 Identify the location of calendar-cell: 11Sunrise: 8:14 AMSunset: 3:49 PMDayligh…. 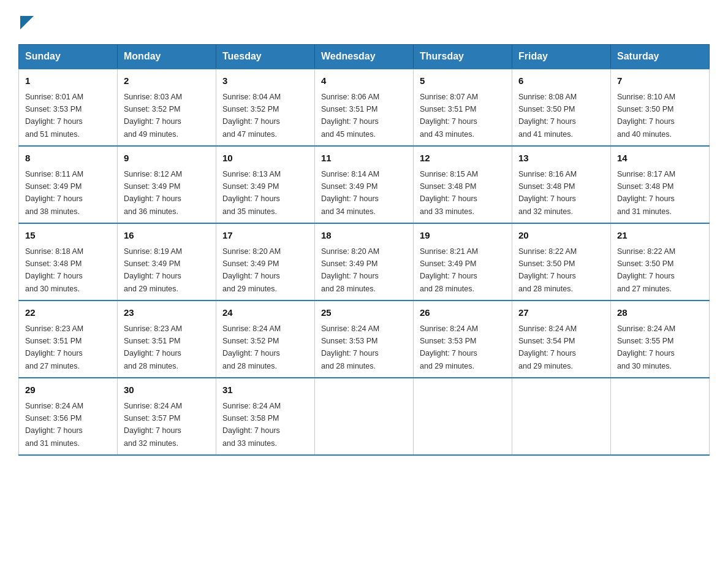
(364, 185).